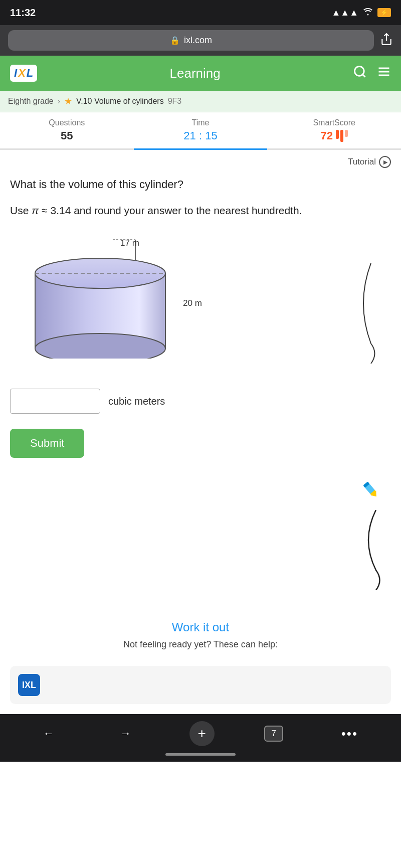 The image size is (401, 868). What do you see at coordinates (195, 73) in the screenshot?
I see `ixl-title: Learning` at bounding box center [195, 73].